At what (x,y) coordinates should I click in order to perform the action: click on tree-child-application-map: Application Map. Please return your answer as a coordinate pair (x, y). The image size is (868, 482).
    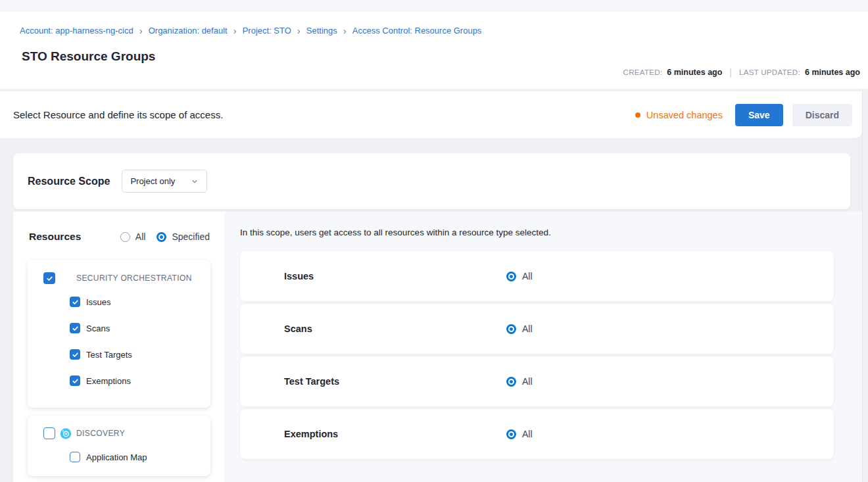
    Looking at the image, I should click on (140, 457).